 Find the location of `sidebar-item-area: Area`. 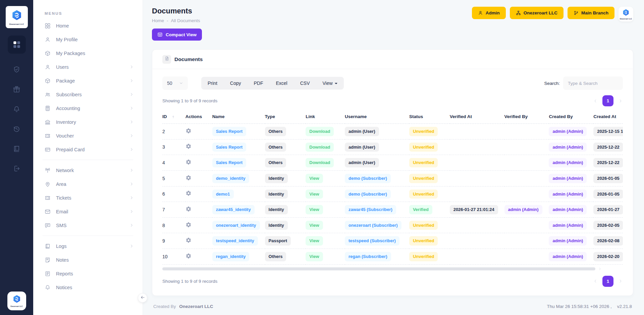

sidebar-item-area: Area is located at coordinates (88, 184).